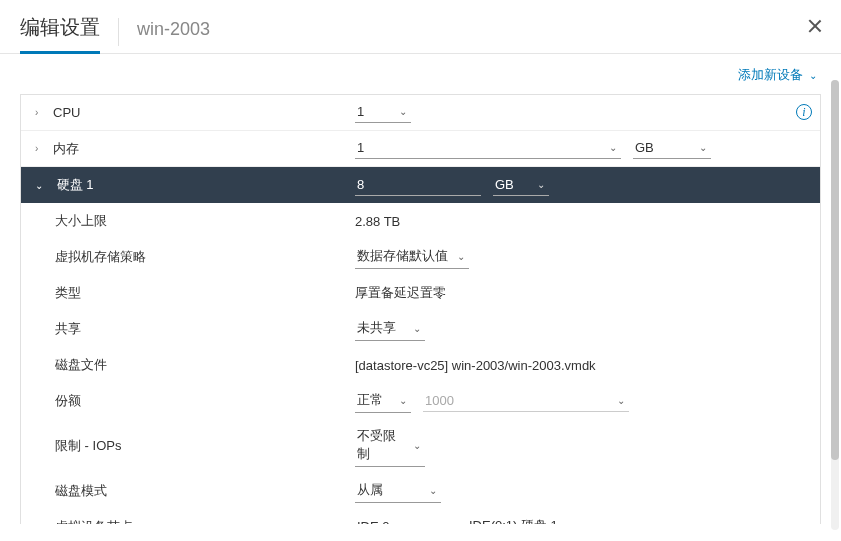 This screenshot has height=541, width=841. Describe the element at coordinates (480, 148) in the screenshot. I see `memory-value: 1` at that location.